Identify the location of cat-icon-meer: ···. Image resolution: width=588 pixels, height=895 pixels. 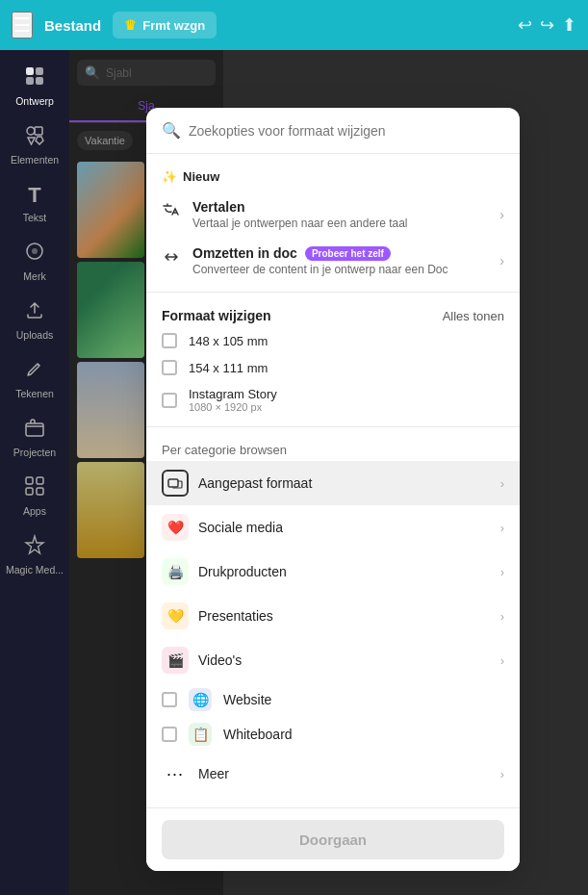
(175, 774).